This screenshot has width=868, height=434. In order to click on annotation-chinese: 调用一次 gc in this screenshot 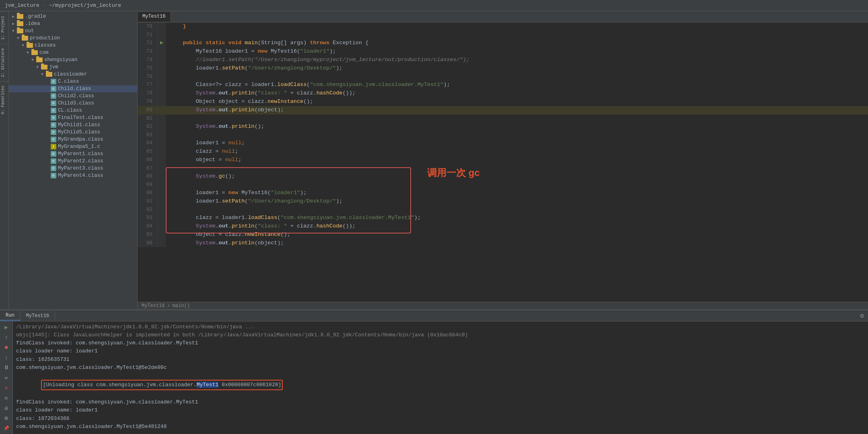, I will do `click(454, 173)`.